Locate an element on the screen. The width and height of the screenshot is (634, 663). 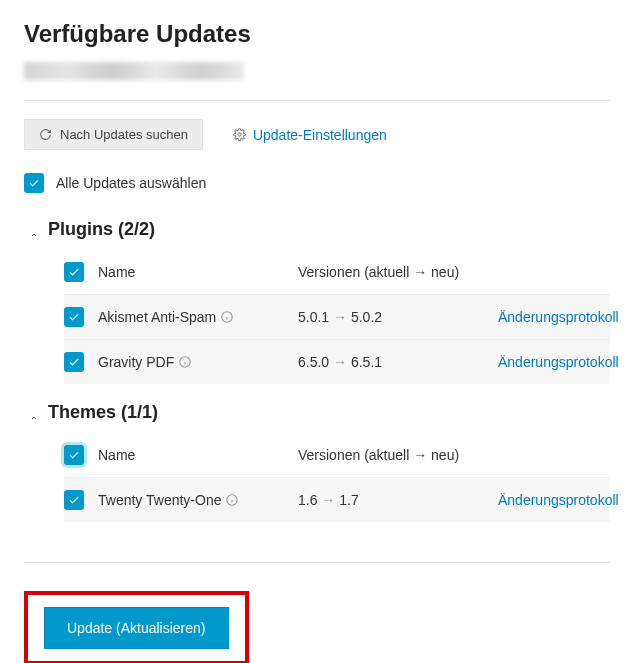
table-row: Twenty Twenty-One 1.6 → 1.7 Änderungspro… is located at coordinates (337, 500).